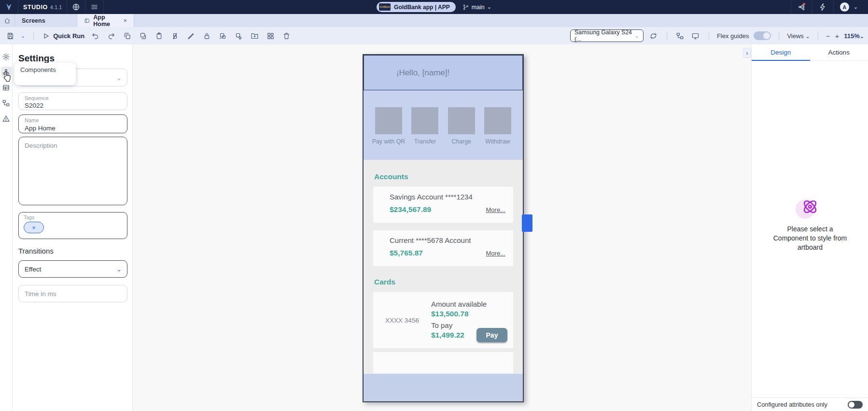 This screenshot has height=411, width=868. I want to click on quick-action-withdraw: Withdraw, so click(498, 133).